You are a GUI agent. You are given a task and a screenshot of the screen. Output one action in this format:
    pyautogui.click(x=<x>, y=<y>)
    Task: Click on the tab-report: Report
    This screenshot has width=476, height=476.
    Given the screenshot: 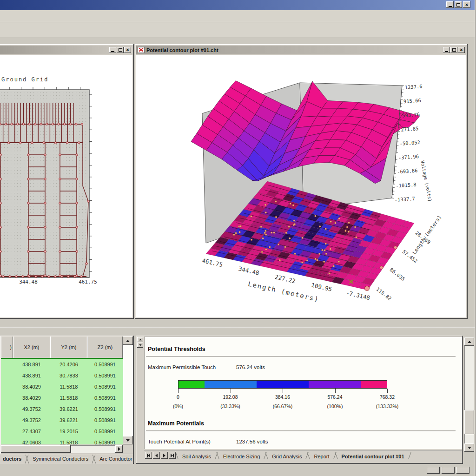 What is the action you would take?
    pyautogui.click(x=322, y=456)
    